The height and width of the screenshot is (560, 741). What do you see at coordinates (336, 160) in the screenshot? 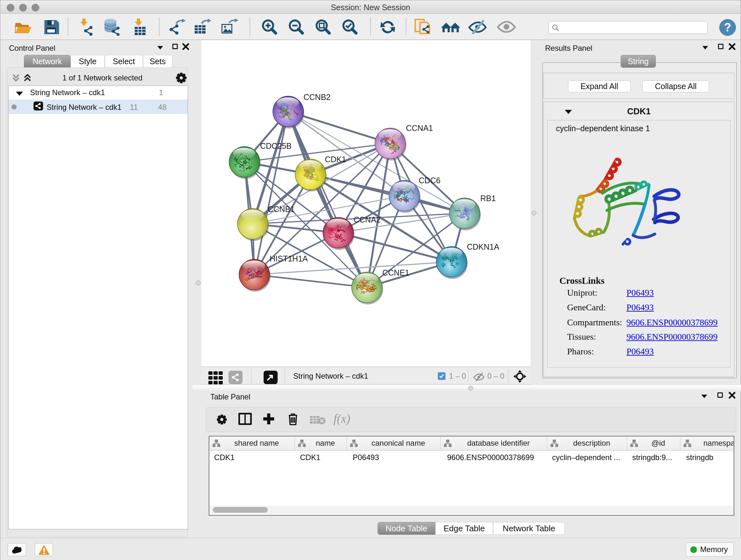
I see `svg-text: CDK1` at bounding box center [336, 160].